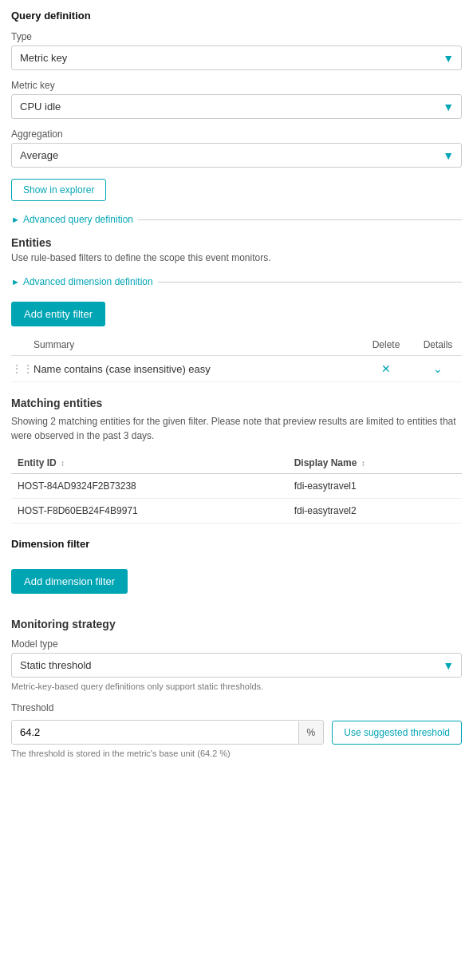  I want to click on details-col-header: Details, so click(438, 345).